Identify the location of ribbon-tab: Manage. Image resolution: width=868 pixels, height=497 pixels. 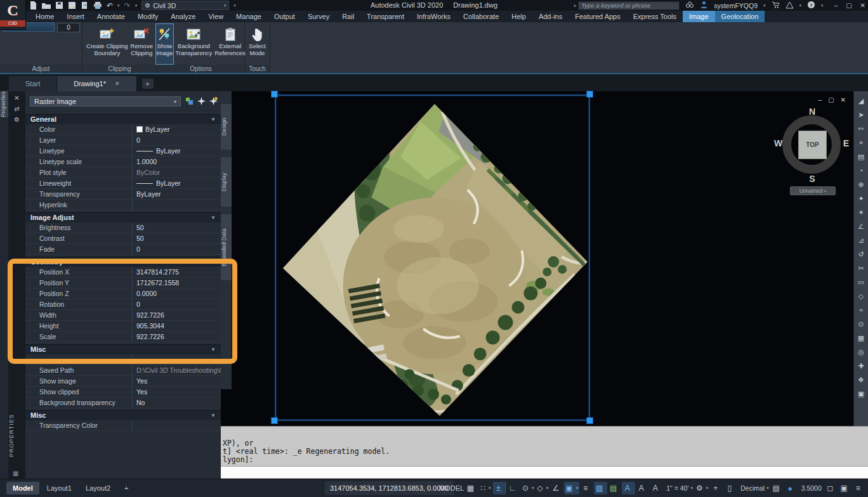
(249, 16).